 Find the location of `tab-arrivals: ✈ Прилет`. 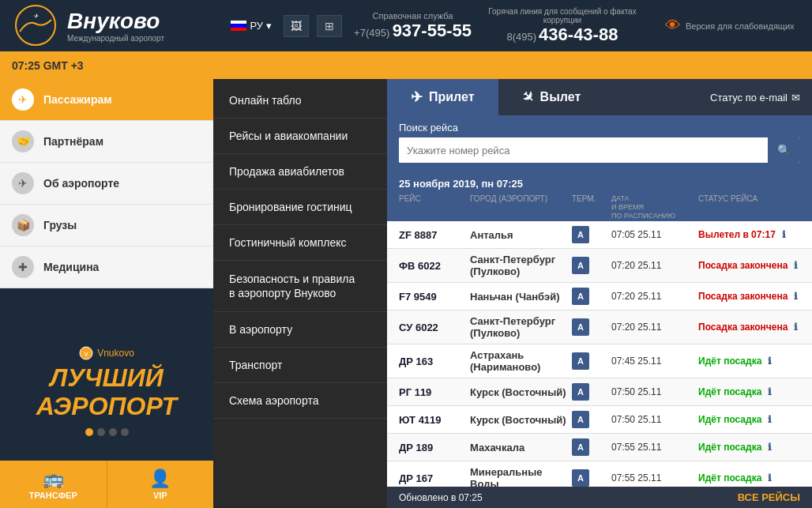

tab-arrivals: ✈ Прилет is located at coordinates (442, 97).